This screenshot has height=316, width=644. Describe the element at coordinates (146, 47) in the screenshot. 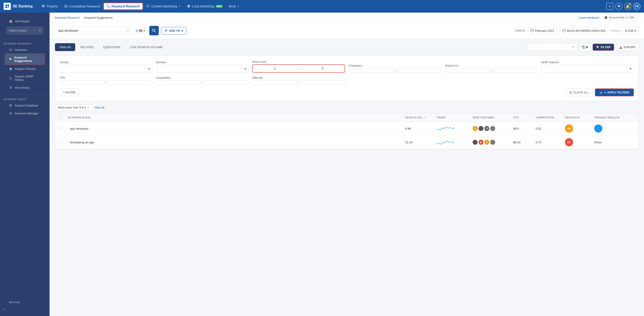

I see `tab-low-search-volume: LOW SEARCH VOLUME` at that location.